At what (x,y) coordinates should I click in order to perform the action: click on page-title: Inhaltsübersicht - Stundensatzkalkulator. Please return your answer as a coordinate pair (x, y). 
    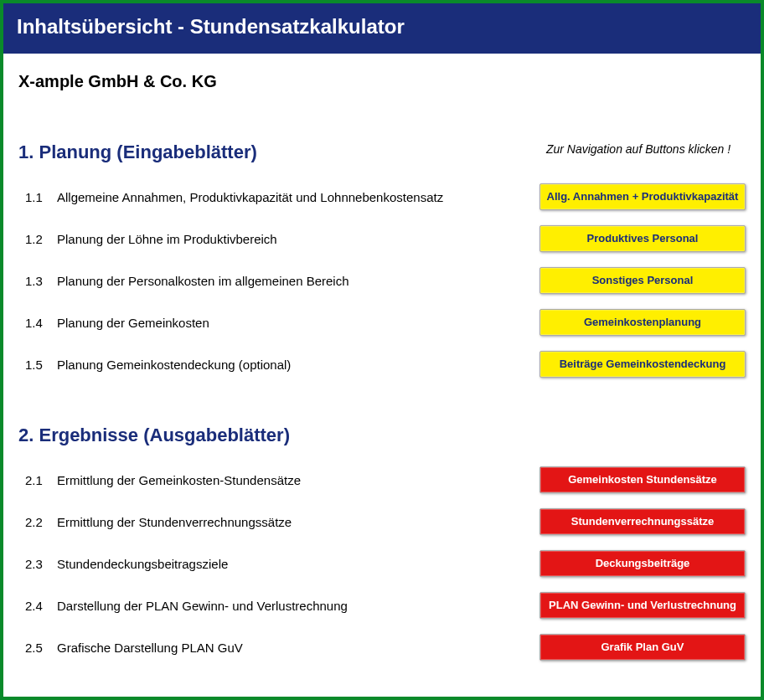
    Looking at the image, I should click on (382, 28).